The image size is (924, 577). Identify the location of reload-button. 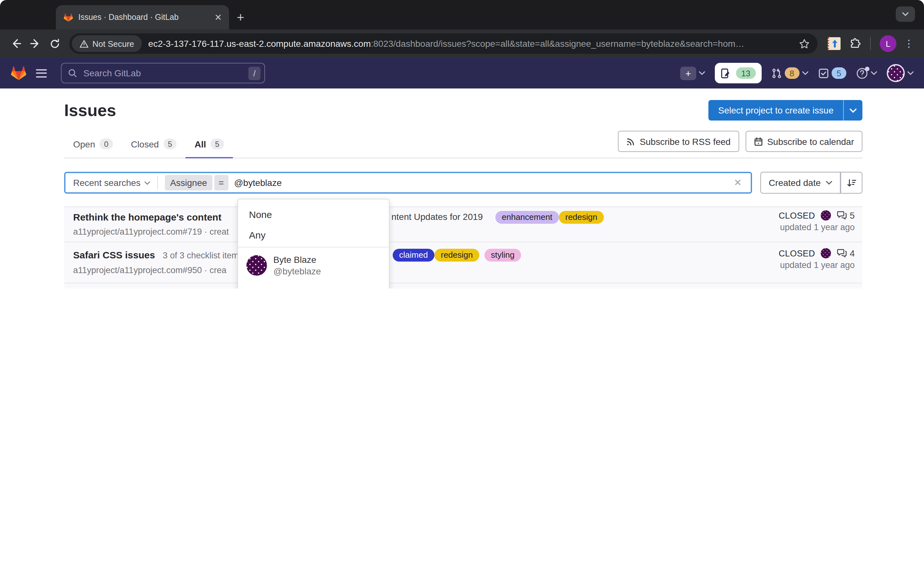
(55, 44).